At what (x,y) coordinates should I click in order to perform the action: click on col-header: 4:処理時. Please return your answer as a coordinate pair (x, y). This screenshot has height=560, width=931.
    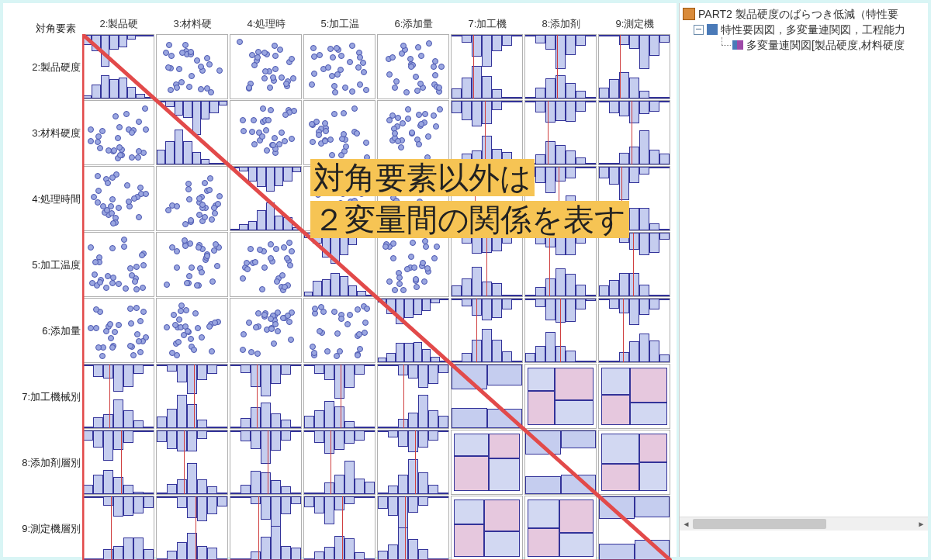
    Looking at the image, I should click on (267, 24).